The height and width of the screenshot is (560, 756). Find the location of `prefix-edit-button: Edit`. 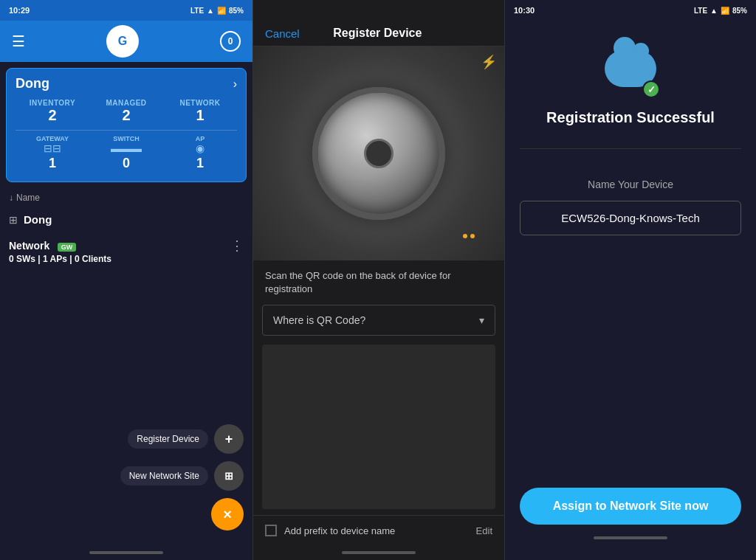

prefix-edit-button: Edit is located at coordinates (484, 531).